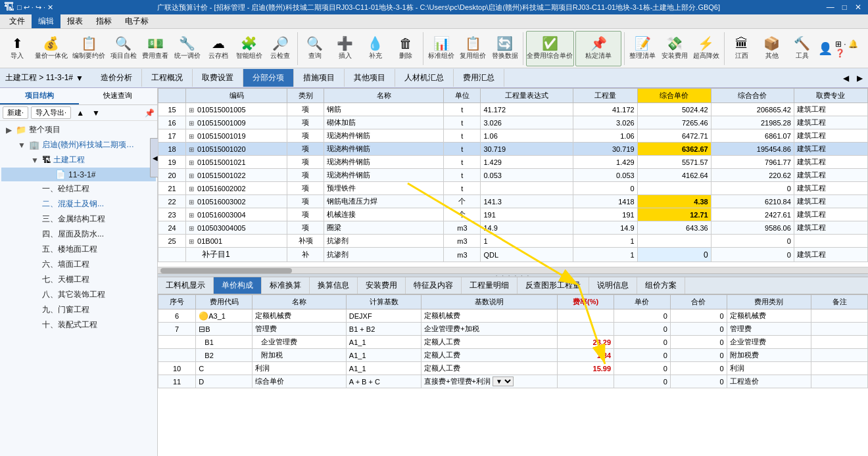 The image size is (868, 456). Describe the element at coordinates (238, 285) in the screenshot. I see `btab-price: 单价构成` at that location.